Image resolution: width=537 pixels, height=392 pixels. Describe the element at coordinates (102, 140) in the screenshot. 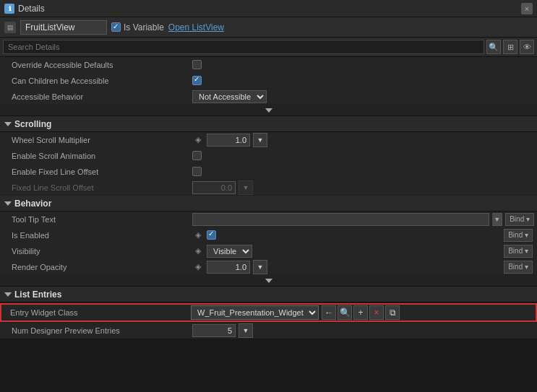

I see `wheel-scroll-multiplier-label: Wheel Scroll Multiplier` at that location.